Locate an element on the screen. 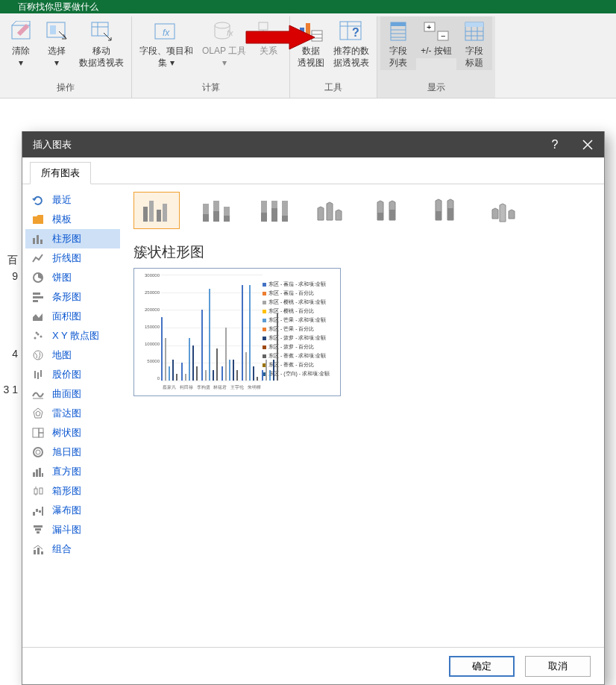 The image size is (616, 685). dialog-help-button: ? is located at coordinates (555, 145).